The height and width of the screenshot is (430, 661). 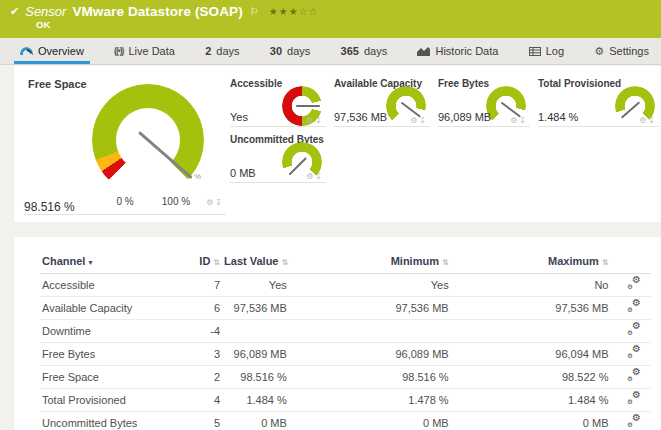 I want to click on gauge-title: Total Provisioned, so click(x=580, y=84).